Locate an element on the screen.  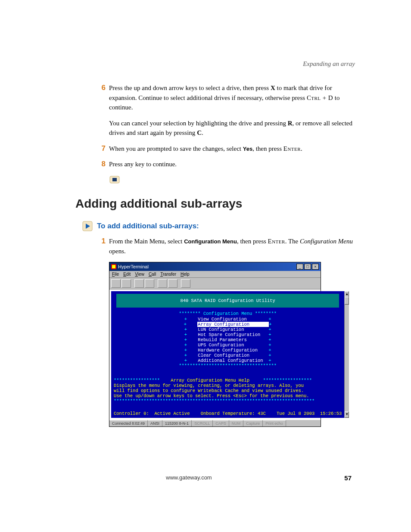
config-menu-item: + Hot Spare Configuration + is located at coordinates (227, 335).